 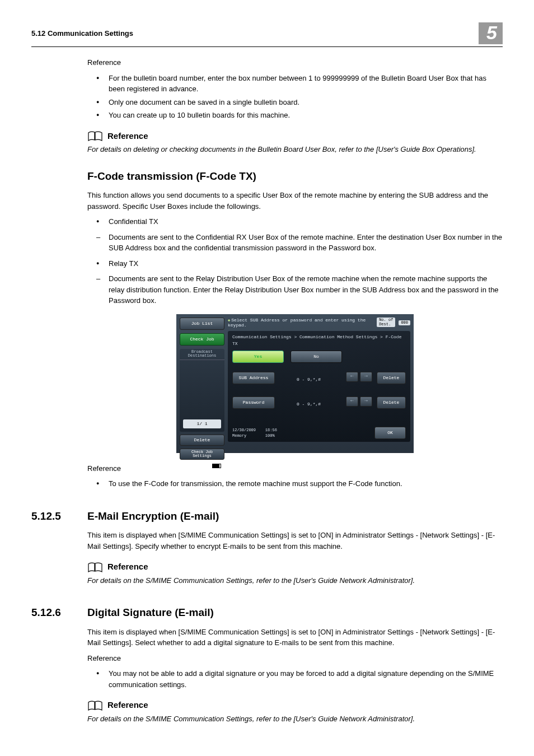 What do you see at coordinates (391, 403) in the screenshot?
I see `pwd-delete-button: Delete` at bounding box center [391, 403].